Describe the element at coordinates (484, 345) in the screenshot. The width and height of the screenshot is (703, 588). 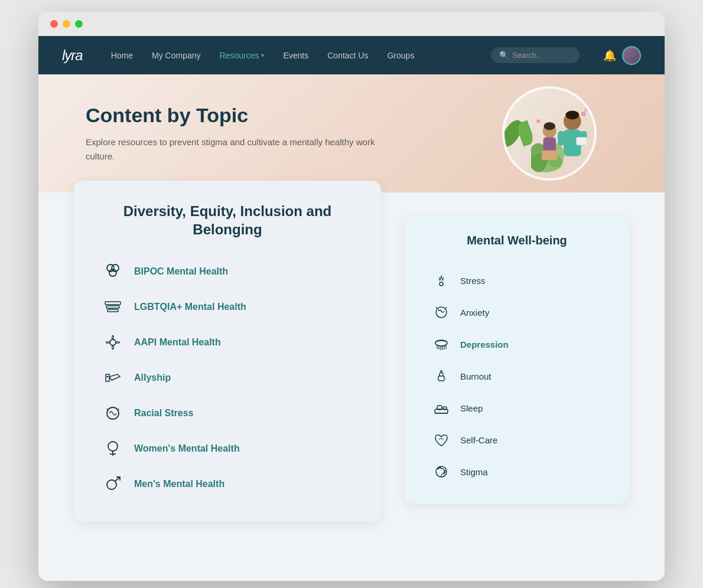
I see `wellbeing-label: Depression` at that location.